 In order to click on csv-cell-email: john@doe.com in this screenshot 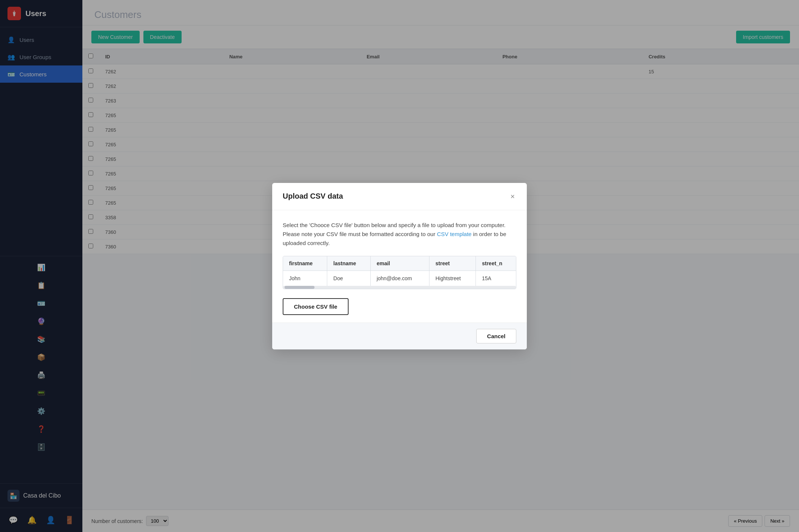, I will do `click(400, 278)`.